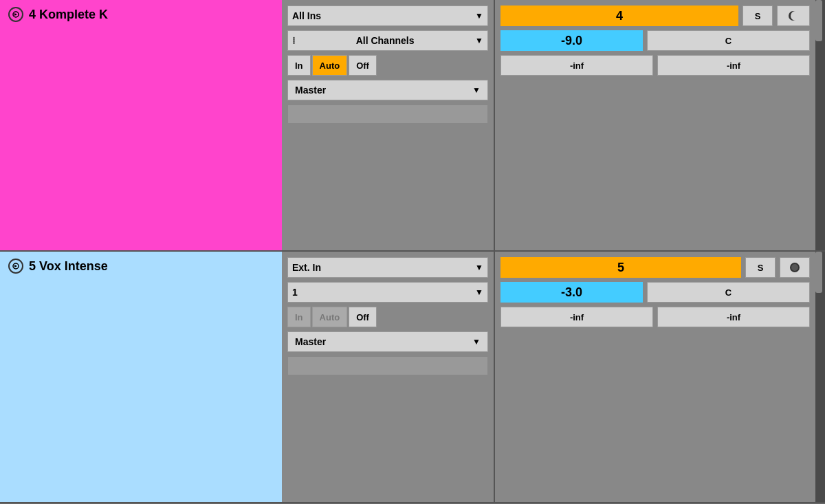 This screenshot has width=825, height=504. What do you see at coordinates (734, 65) in the screenshot?
I see `inf-right-1: -inf` at bounding box center [734, 65].